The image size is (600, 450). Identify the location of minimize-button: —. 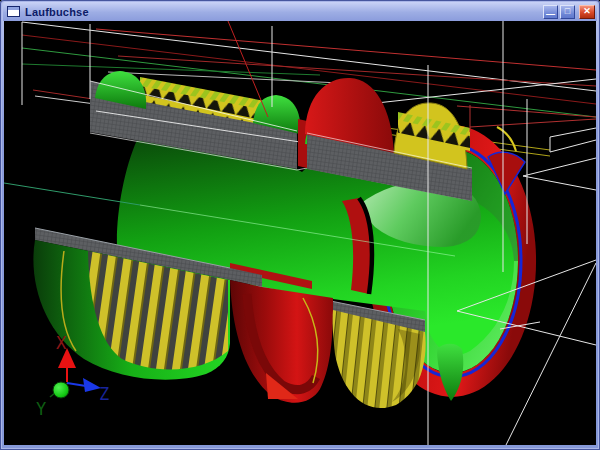
(550, 12).